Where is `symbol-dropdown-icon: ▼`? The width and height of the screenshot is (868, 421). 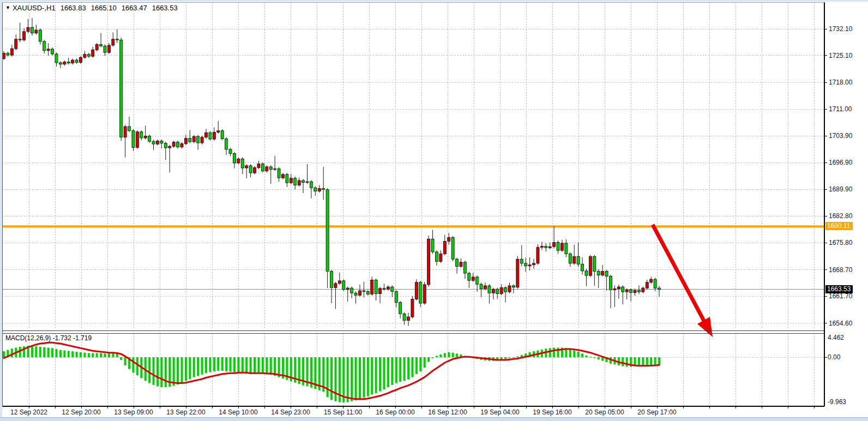 symbol-dropdown-icon: ▼ is located at coordinates (8, 8).